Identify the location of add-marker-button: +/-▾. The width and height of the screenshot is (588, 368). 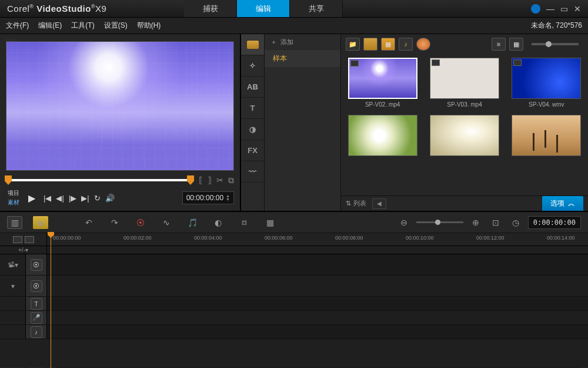
(24, 250).